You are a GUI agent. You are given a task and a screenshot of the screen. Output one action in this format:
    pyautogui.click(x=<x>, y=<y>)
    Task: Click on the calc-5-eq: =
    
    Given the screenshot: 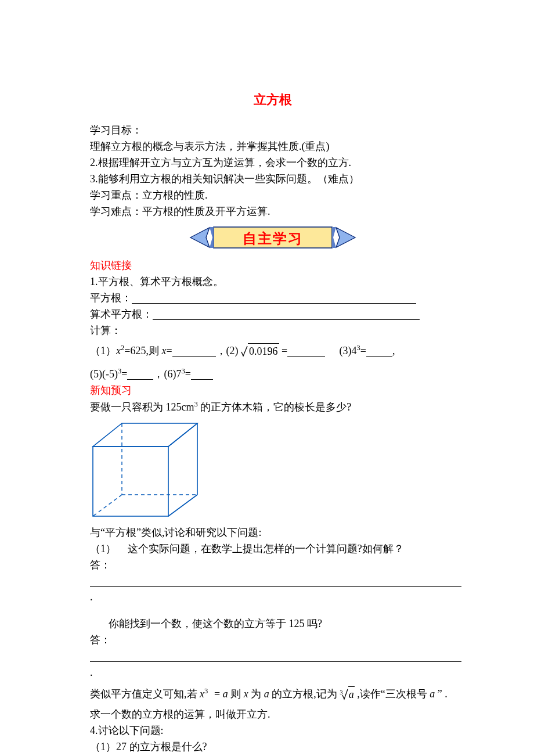 What is the action you would take?
    pyautogui.click(x=124, y=374)
    